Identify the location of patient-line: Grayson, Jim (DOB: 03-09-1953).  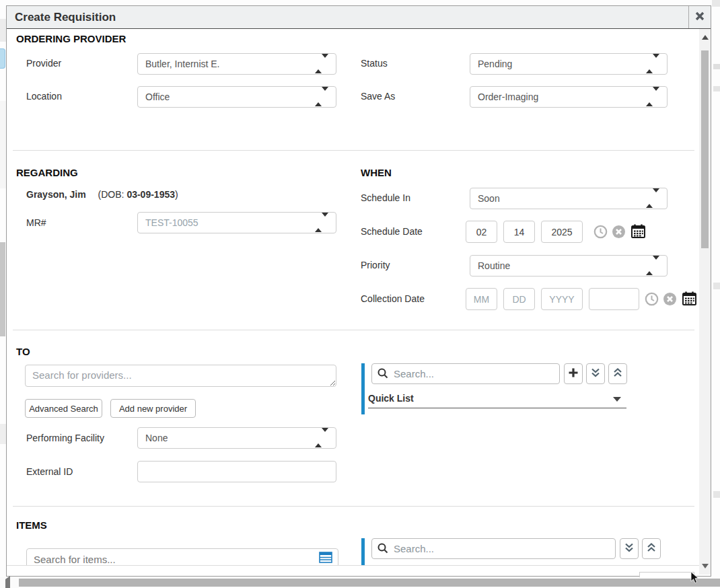
(102, 194).